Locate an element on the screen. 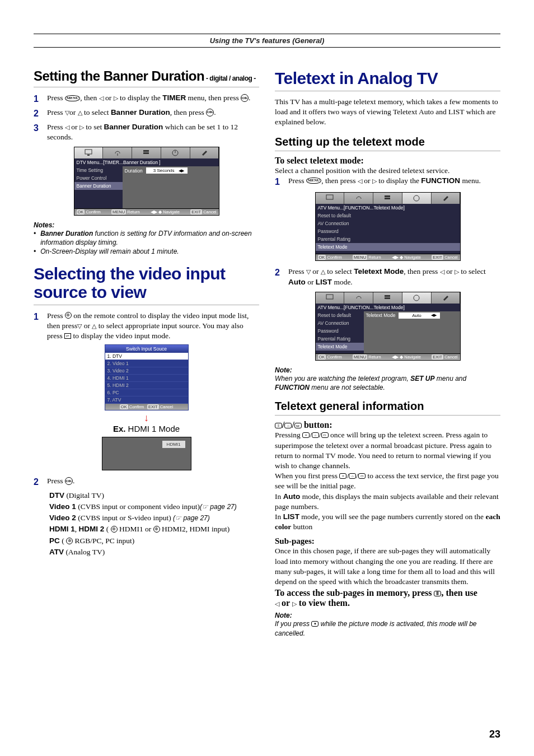 This screenshot has width=534, height=756. def-label: ATV is located at coordinates (57, 552).